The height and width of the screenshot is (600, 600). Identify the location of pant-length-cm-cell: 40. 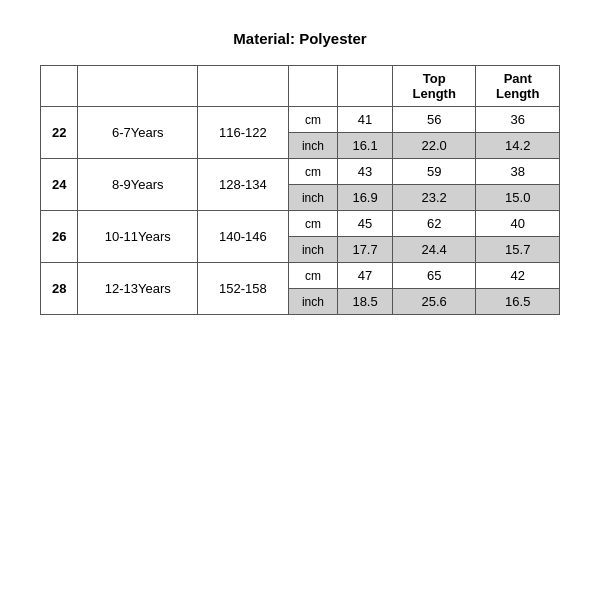
(518, 224).